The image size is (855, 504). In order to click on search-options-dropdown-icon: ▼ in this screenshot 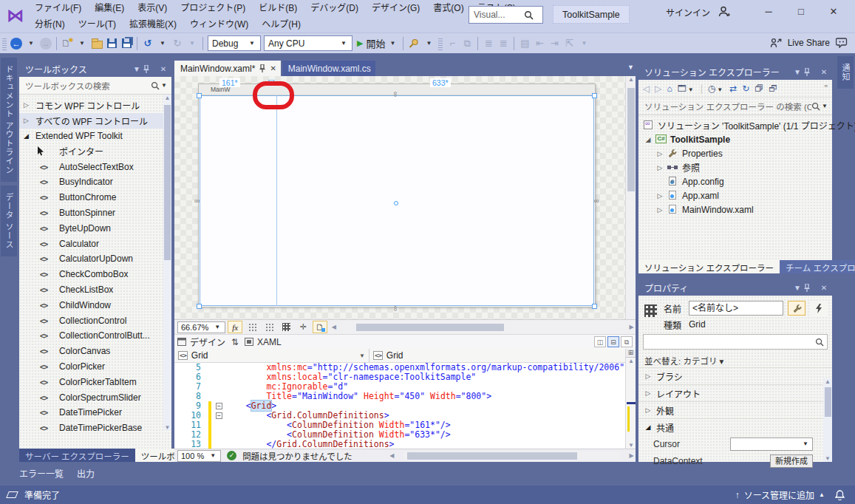, I will do `click(164, 86)`.